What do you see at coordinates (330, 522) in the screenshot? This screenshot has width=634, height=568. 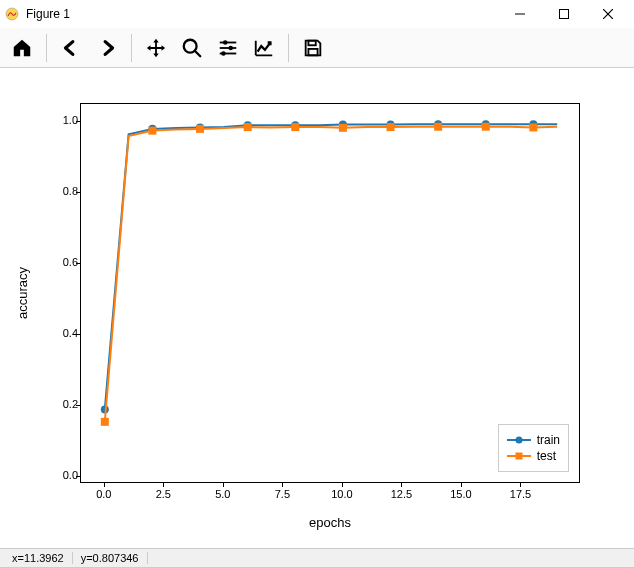 I see `x-axis-label: epochs` at bounding box center [330, 522].